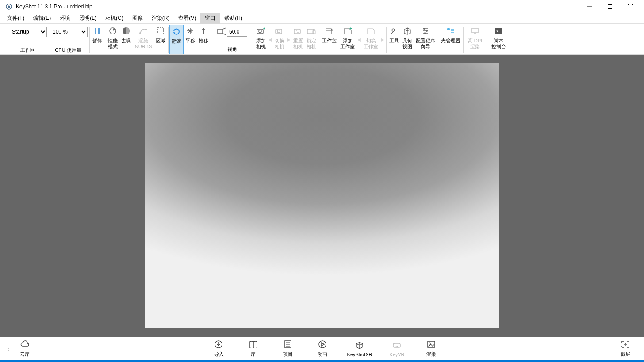 Image resolution: width=644 pixels, height=362 pixels. I want to click on nurbs-icon, so click(143, 31).